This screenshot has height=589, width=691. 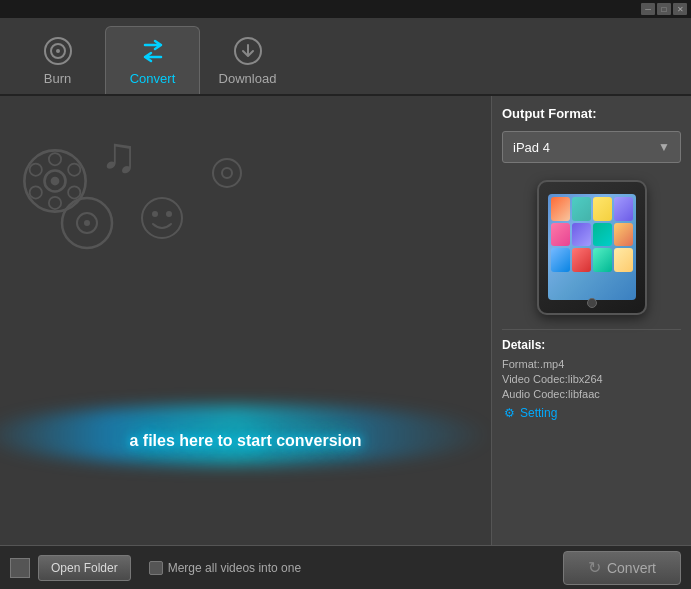 I want to click on circle-icon, so click(x=228, y=174).